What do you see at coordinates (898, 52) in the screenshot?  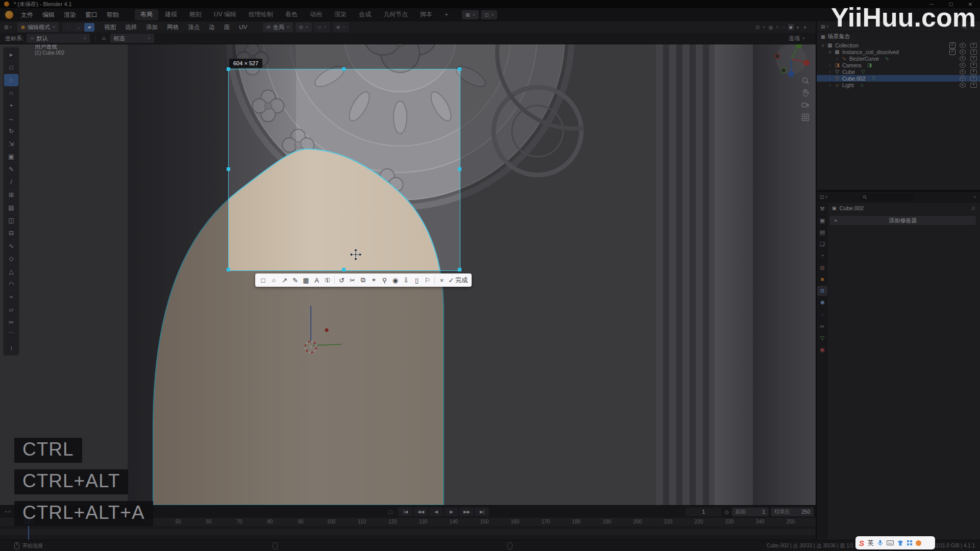 I see `outliner-row-Instance_coil_dissolved: ∨▦Instance_coil_dissolved✓` at bounding box center [898, 52].